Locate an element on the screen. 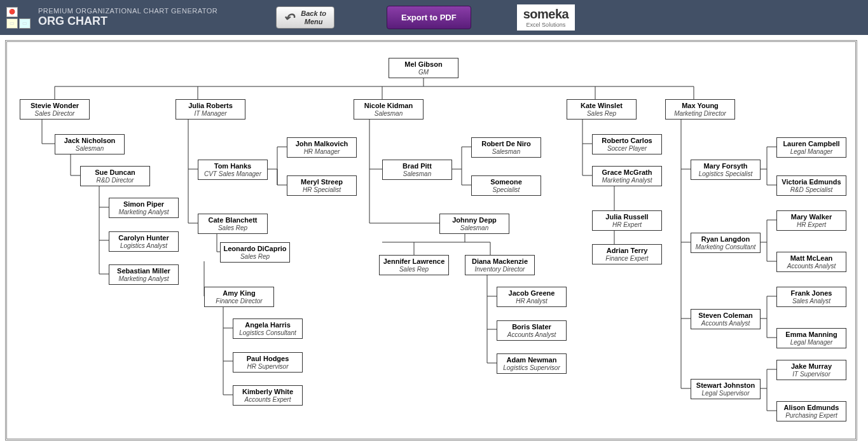 The height and width of the screenshot is (445, 868). logo-text: someka is located at coordinates (546, 14).